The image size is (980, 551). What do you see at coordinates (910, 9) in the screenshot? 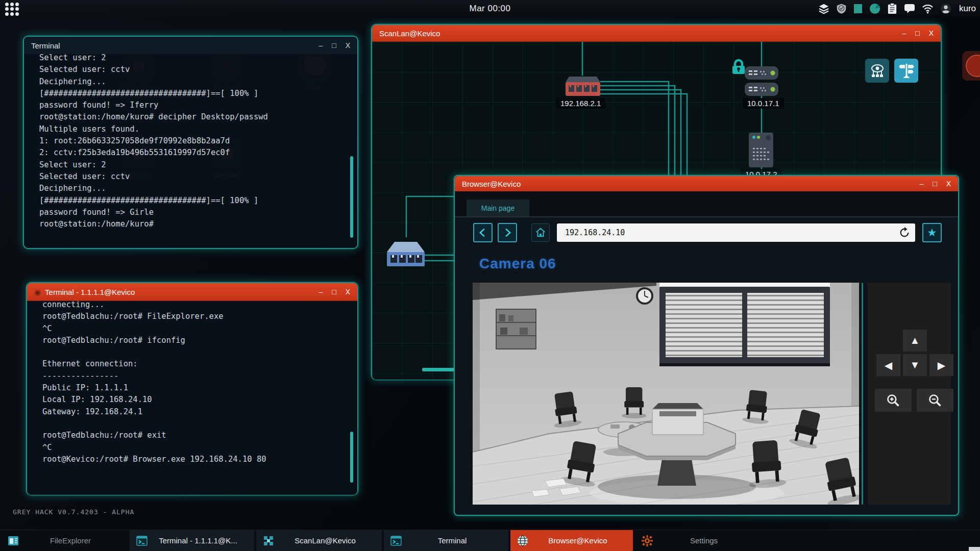
I see `chat-icon` at bounding box center [910, 9].